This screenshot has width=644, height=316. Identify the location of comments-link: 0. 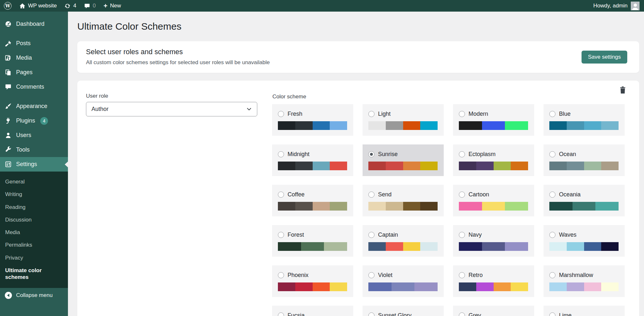
(90, 6).